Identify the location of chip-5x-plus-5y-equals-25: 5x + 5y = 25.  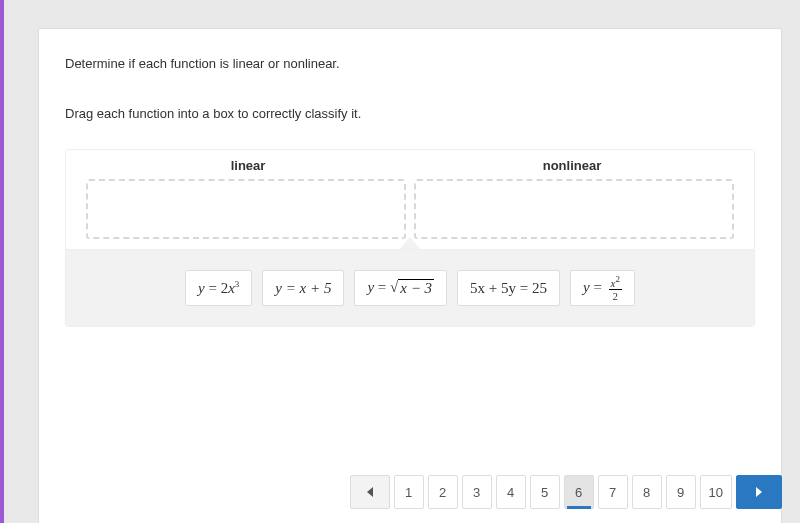
(508, 288).